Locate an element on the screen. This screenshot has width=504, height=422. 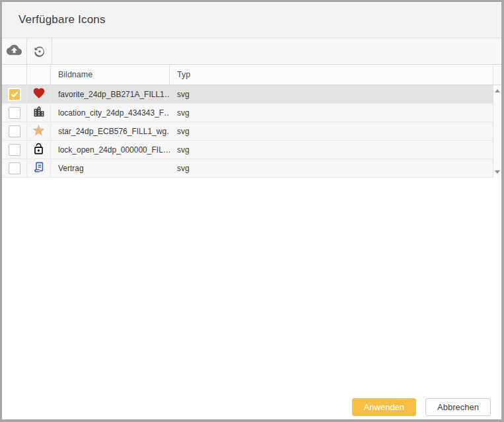
column-header-checkbox is located at coordinates (15, 75).